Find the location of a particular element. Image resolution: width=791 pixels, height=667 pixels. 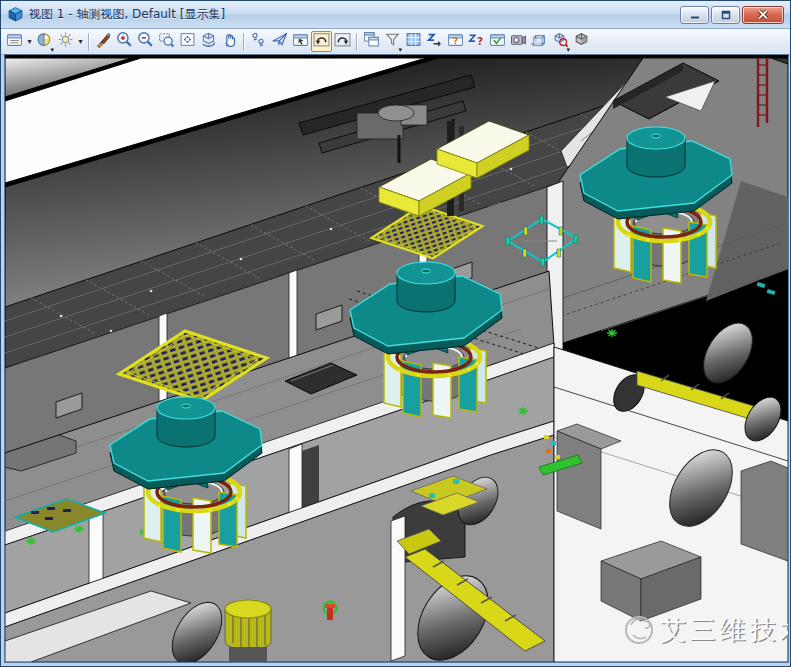

pan-view-icon is located at coordinates (230, 42).